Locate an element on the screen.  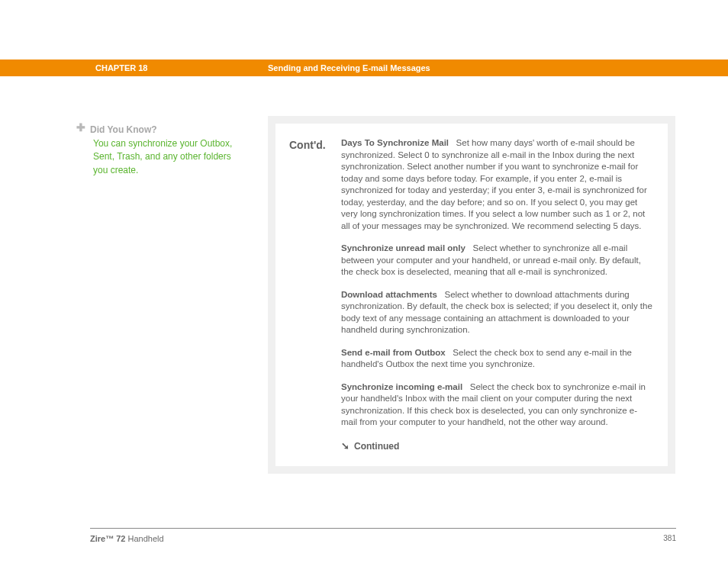
footer-product: Zire™ 72 Handheld is located at coordinates (127, 539).